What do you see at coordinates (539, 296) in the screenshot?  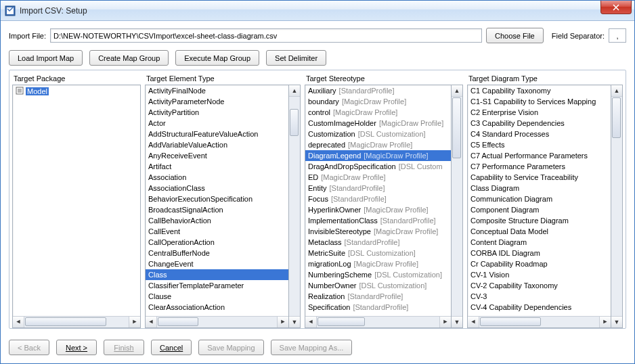 I see `list-item: CV-3` at bounding box center [539, 296].